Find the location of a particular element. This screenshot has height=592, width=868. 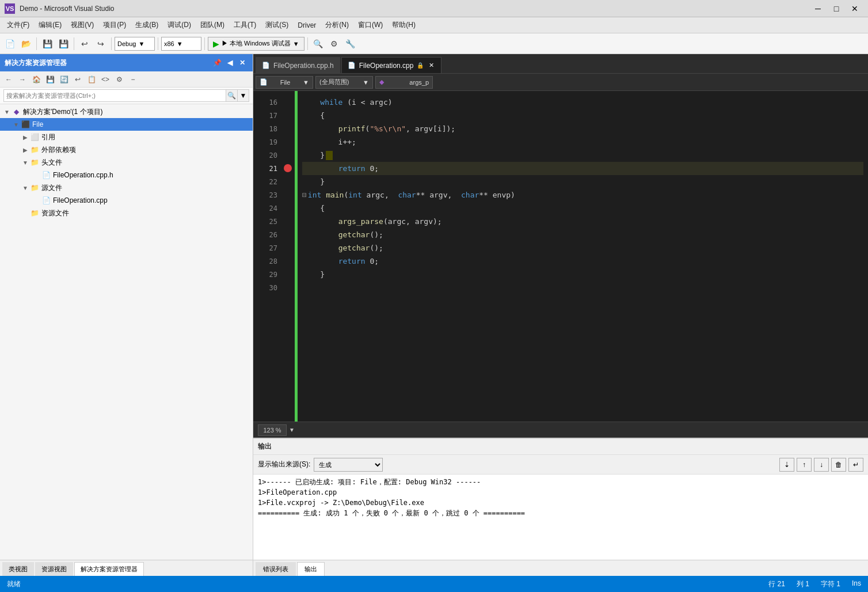

menu-edit: 编辑(E) is located at coordinates (50, 25).